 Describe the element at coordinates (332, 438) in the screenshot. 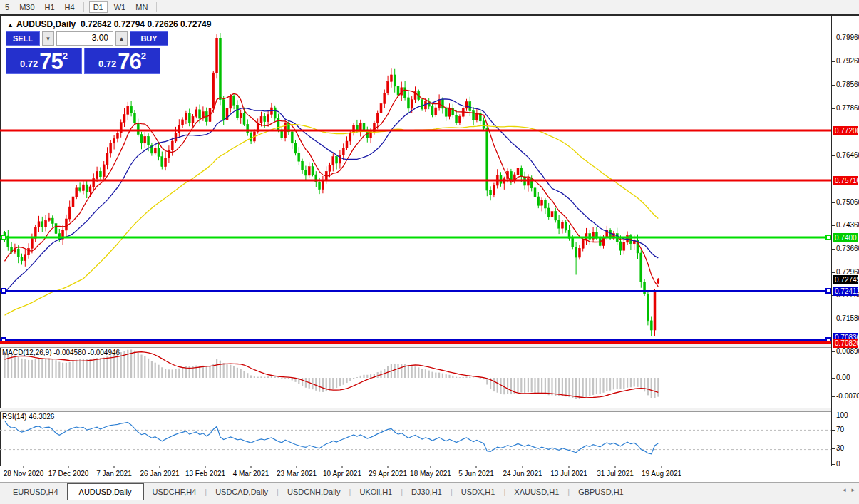

I see `rsi-line` at that location.